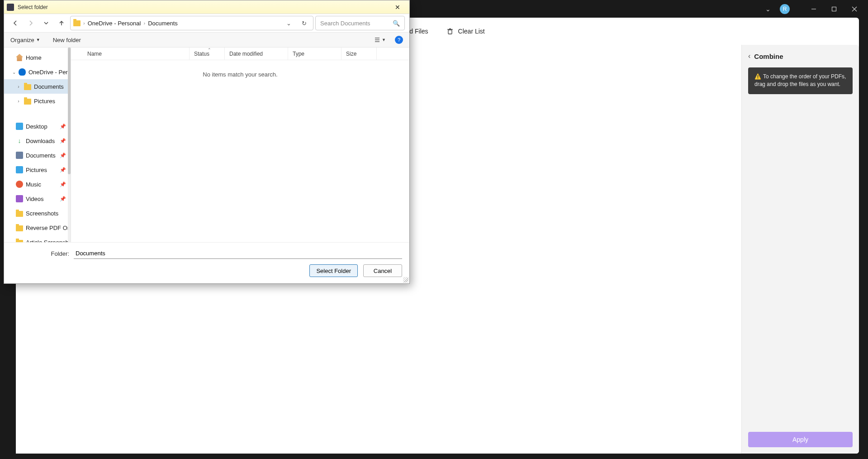 The image size is (868, 459). What do you see at coordinates (33, 58) in the screenshot?
I see `tree-label: Home` at bounding box center [33, 58].